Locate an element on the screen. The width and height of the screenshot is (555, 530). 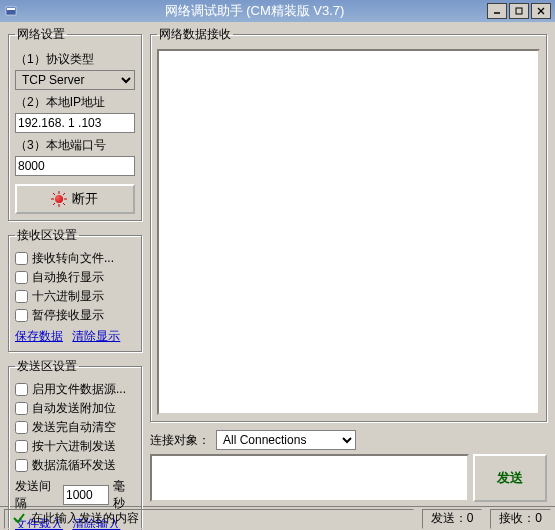
loop-send-checkbox is located at coordinates (22, 466).